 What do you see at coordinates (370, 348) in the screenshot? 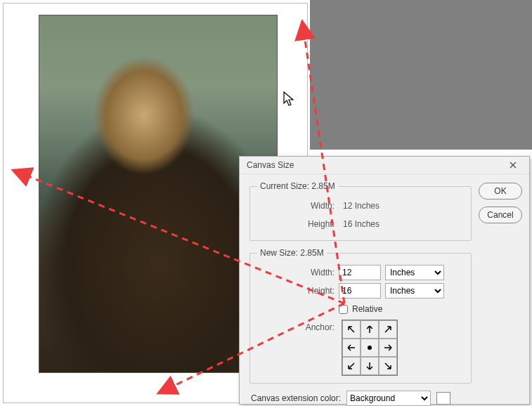
I see `anchor-center-icon` at bounding box center [370, 348].